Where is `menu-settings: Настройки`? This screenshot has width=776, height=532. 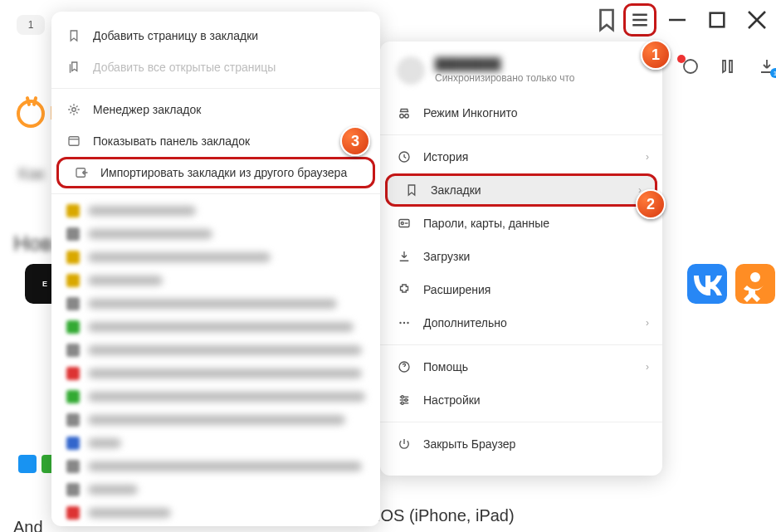
menu-settings: Настройки is located at coordinates (521, 400).